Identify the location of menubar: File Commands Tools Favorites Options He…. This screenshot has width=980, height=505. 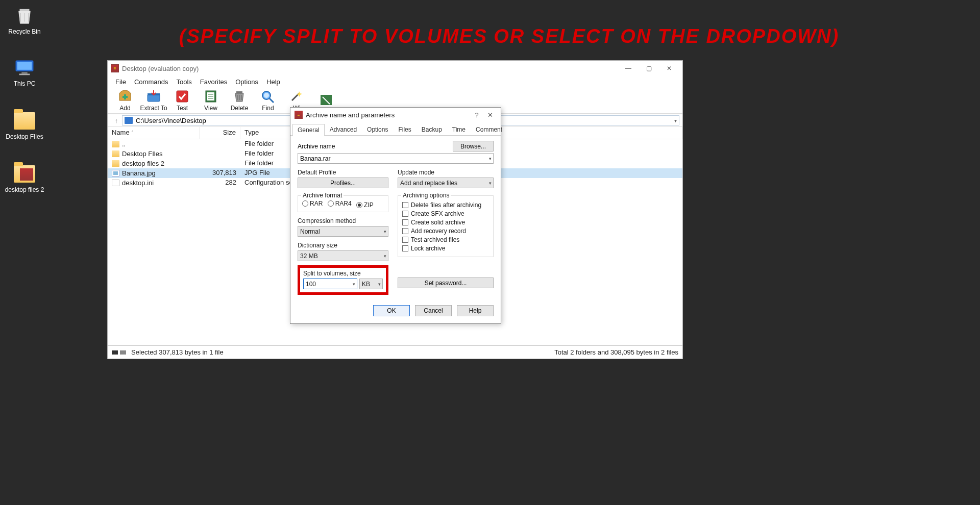
(395, 82).